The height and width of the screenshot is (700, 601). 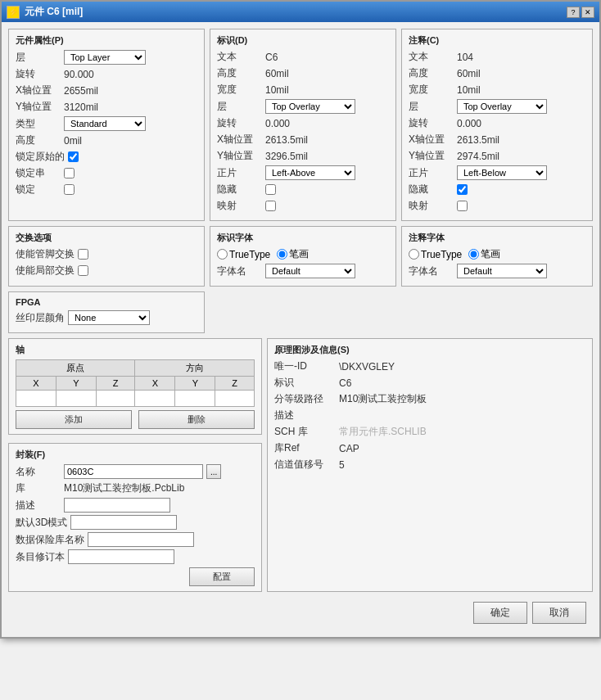 What do you see at coordinates (38, 506) in the screenshot?
I see `package-desc-label: 描述` at bounding box center [38, 506].